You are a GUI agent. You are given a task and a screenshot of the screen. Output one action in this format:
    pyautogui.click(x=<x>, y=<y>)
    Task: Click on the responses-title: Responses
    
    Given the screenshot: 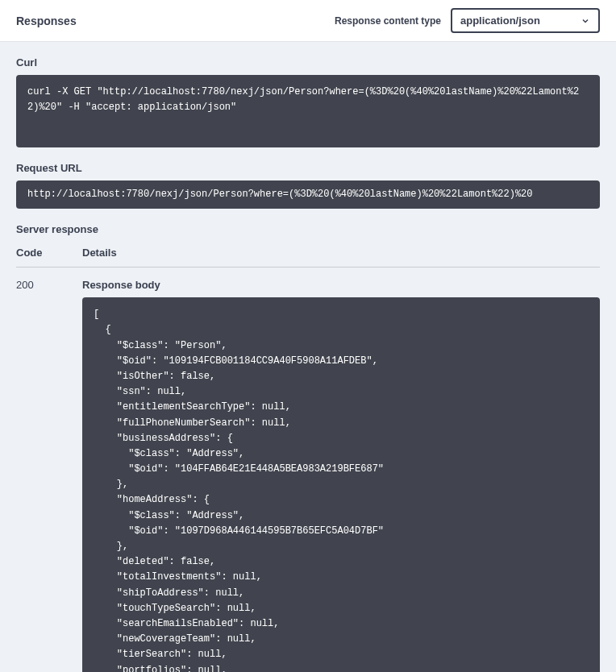 What is the action you would take?
    pyautogui.click(x=47, y=21)
    